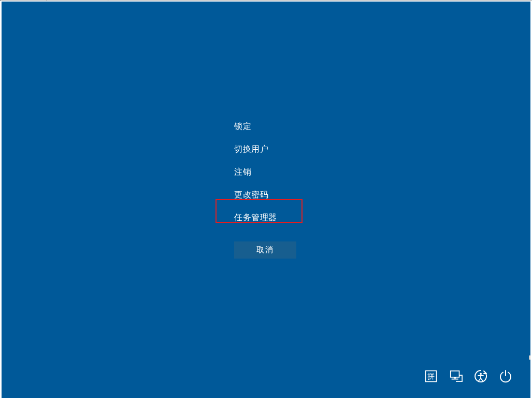  Describe the element at coordinates (256, 218) in the screenshot. I see `option-task-manager: 任务管理器` at that location.